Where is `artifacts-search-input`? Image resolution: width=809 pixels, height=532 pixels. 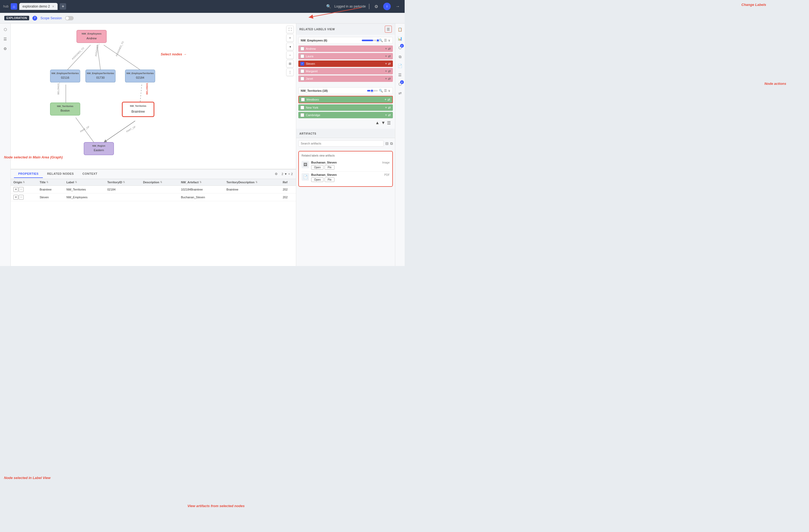 artifacts-search-input is located at coordinates (341, 143).